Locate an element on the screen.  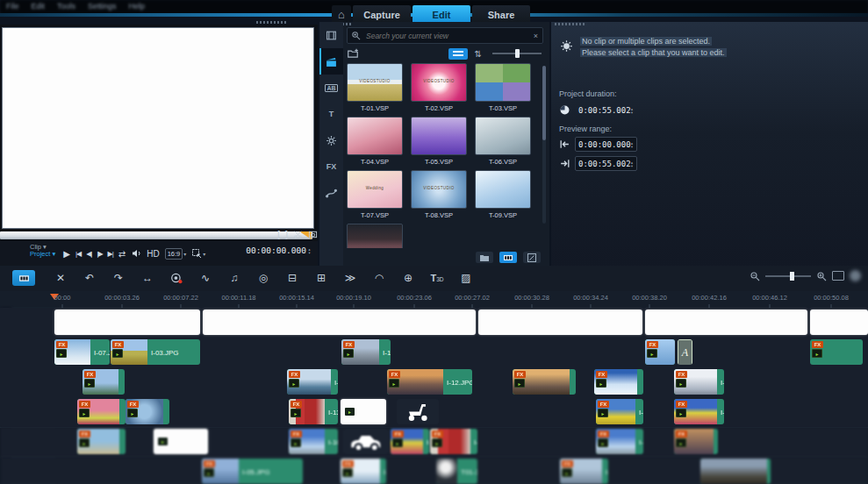
range-end-spinner: ▴▾ is located at coordinates (632, 164).